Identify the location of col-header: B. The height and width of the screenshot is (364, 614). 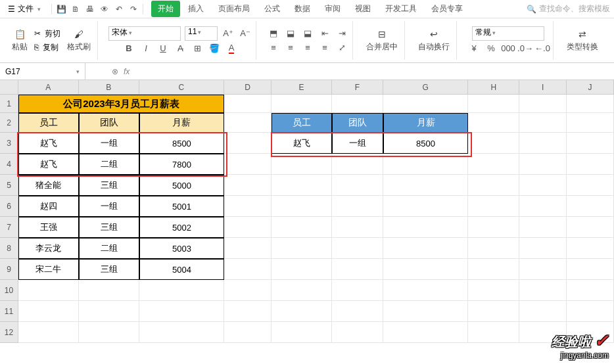
(109, 87).